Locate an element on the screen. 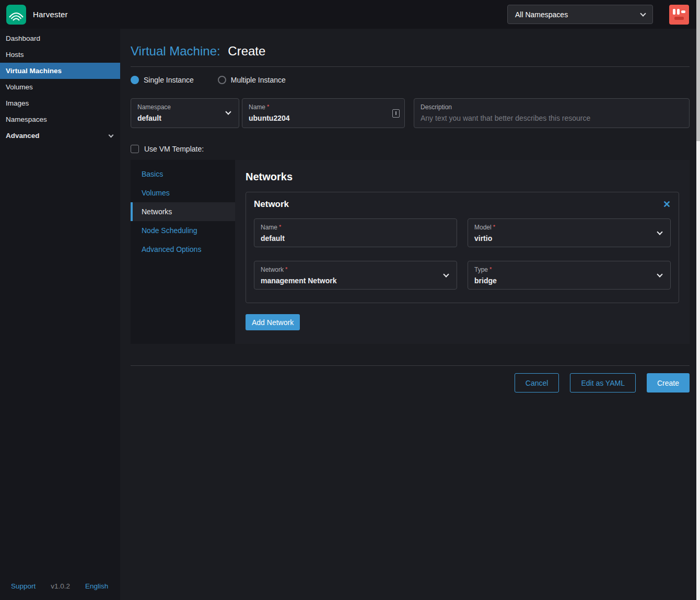 The image size is (700, 600). namespace-select: Namespace default is located at coordinates (185, 113).